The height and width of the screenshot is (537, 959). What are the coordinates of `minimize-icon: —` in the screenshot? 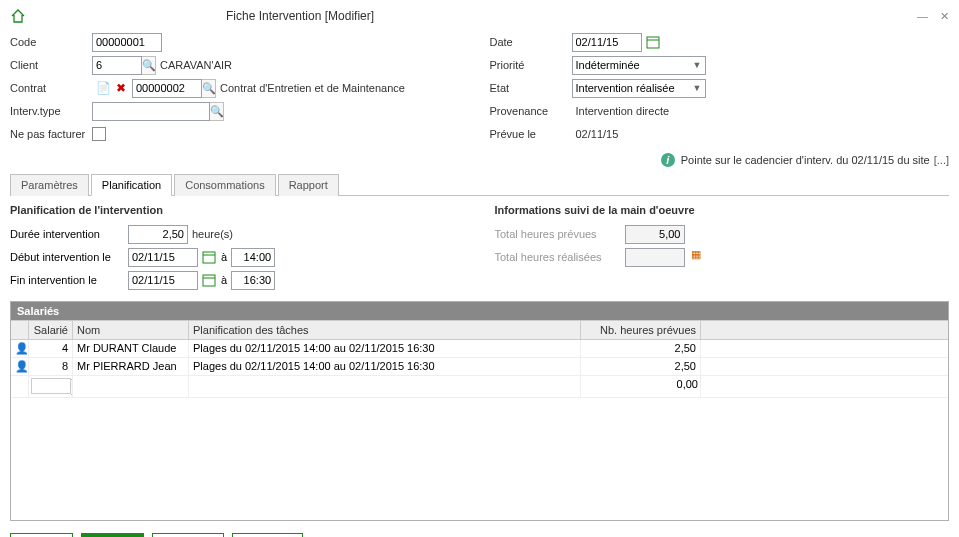 It's located at (922, 16).